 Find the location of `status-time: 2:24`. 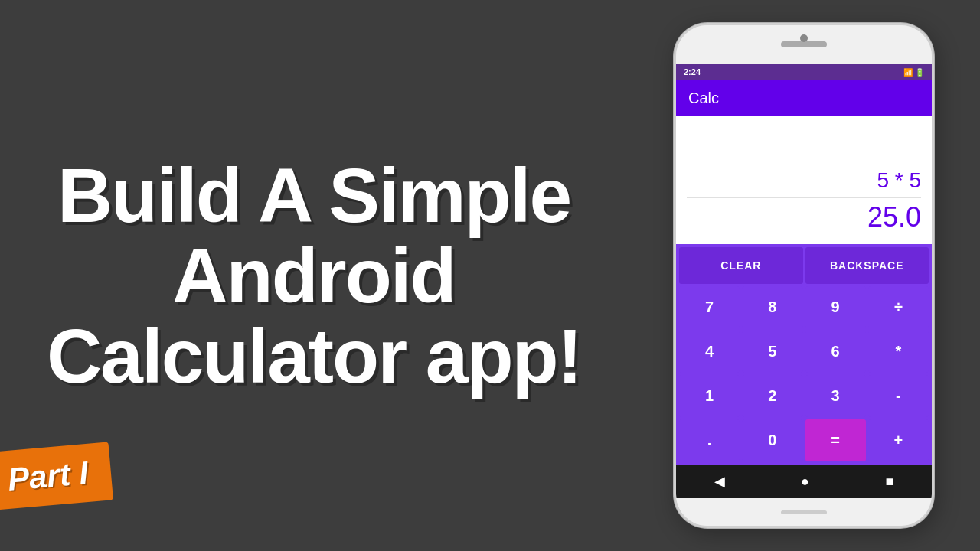

status-time: 2:24 is located at coordinates (692, 72).